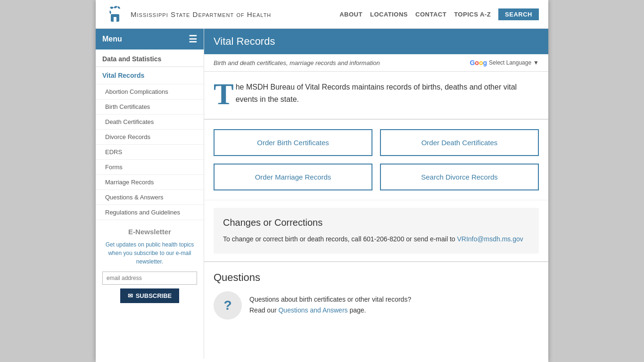 This screenshot has width=644, height=362. Describe the element at coordinates (504, 63) in the screenshot. I see `google-translate-widget: Goog Select Language ▼` at that location.